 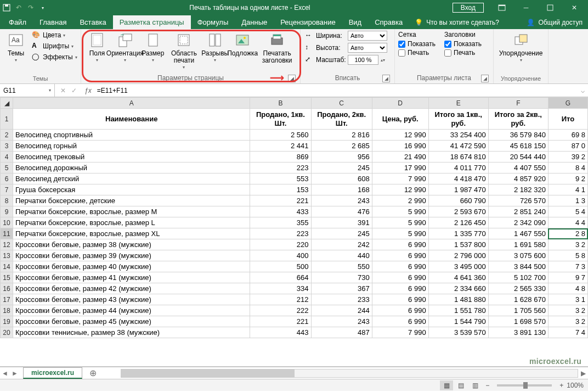 I want to click on cell: 3 539 570, so click(x=459, y=333).